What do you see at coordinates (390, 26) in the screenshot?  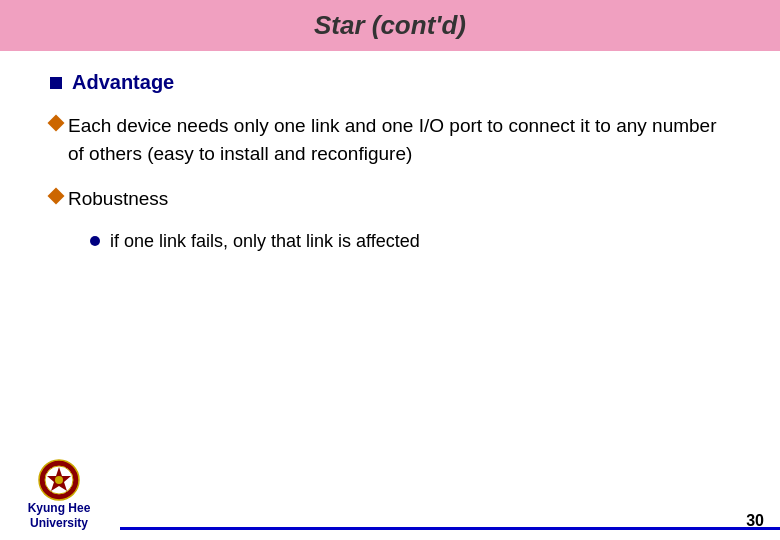 I see `title-bar: Star (cont'd)` at bounding box center [390, 26].